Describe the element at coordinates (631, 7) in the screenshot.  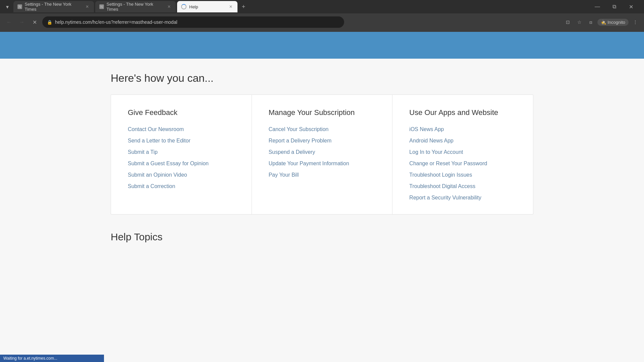
I see `close-button: ✕` at that location.